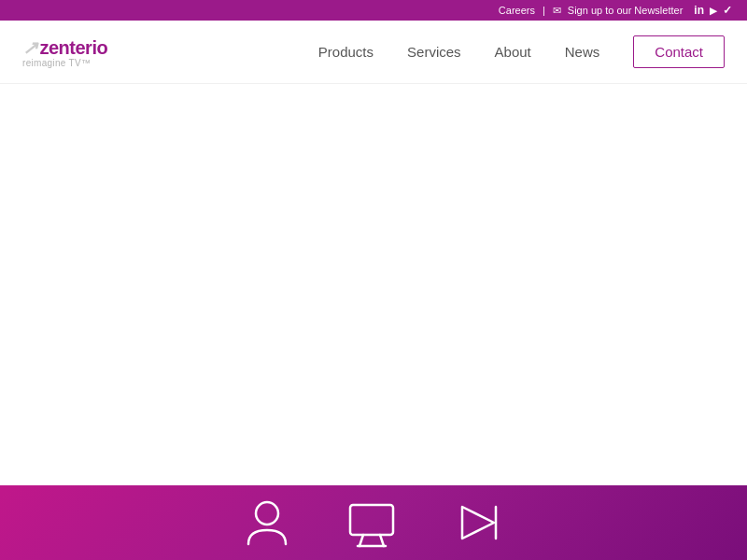  What do you see at coordinates (618, 11) in the screenshot?
I see `newsletter-link: ✉ Sign up to our Newsletter` at bounding box center [618, 11].